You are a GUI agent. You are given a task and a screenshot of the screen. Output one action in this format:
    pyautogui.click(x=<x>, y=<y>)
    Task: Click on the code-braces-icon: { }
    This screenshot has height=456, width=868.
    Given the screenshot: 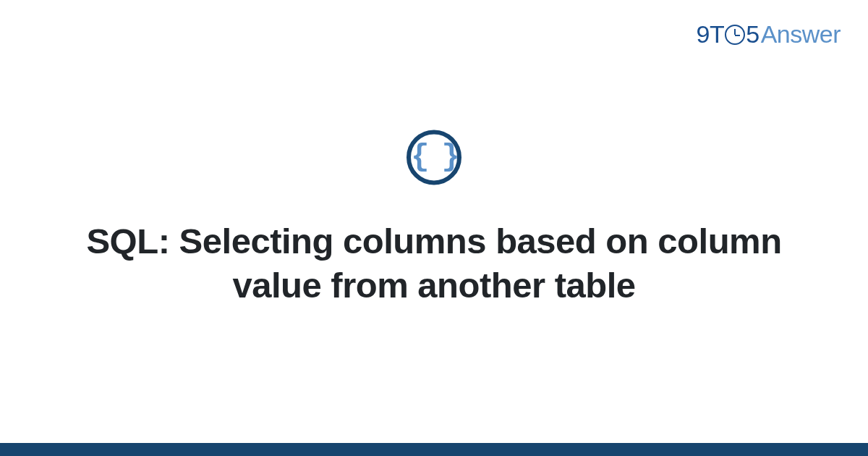 What is the action you would take?
    pyautogui.click(x=434, y=157)
    